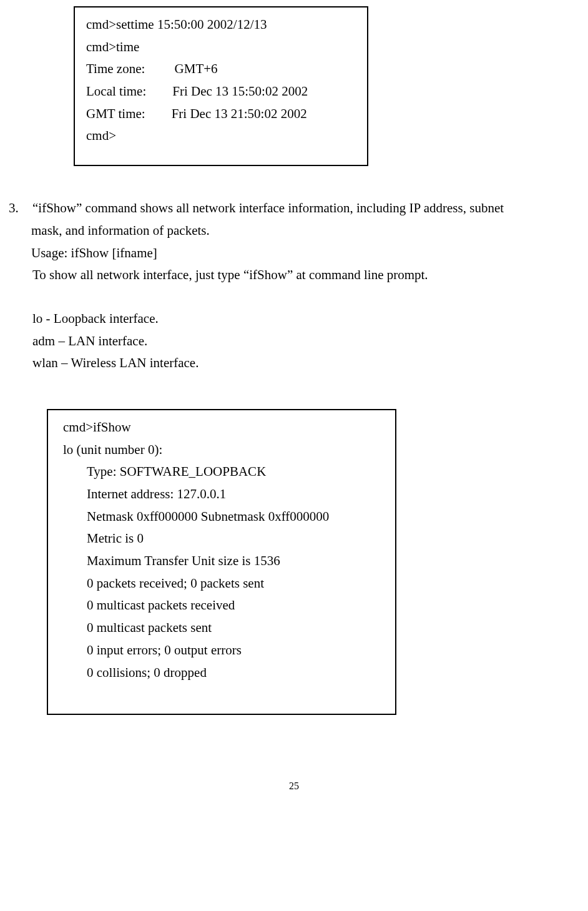  Describe the element at coordinates (21, 209) in the screenshot. I see `list-number: 3.` at that location.